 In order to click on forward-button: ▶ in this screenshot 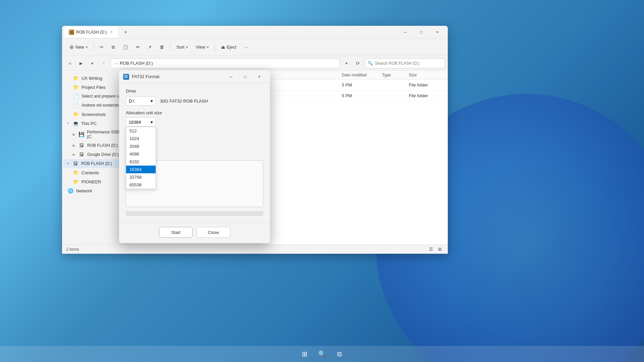, I will do `click(81, 63)`.